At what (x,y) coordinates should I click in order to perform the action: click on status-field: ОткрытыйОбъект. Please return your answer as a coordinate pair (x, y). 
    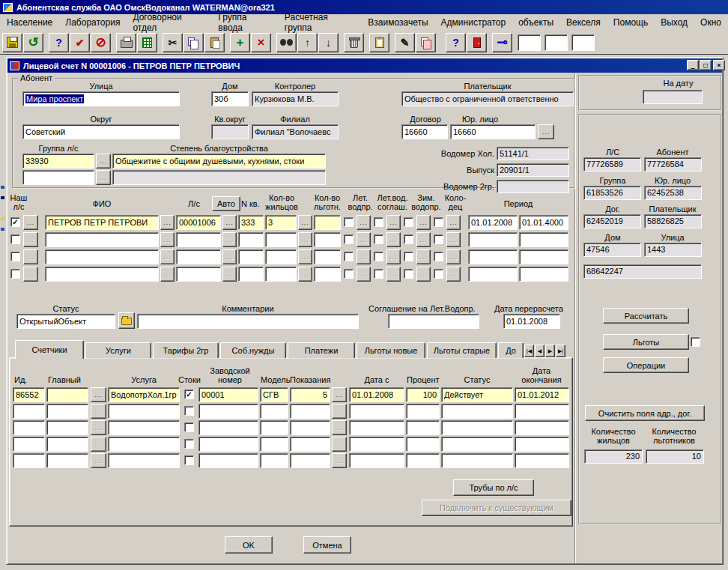
    Looking at the image, I should click on (66, 321).